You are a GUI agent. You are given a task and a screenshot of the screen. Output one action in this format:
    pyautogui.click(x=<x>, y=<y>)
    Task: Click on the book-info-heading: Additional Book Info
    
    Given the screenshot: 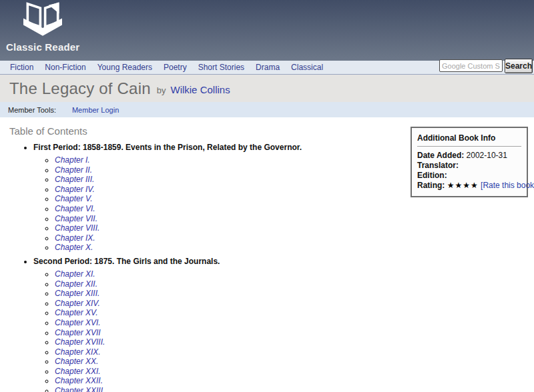 What is the action you would take?
    pyautogui.click(x=469, y=138)
    